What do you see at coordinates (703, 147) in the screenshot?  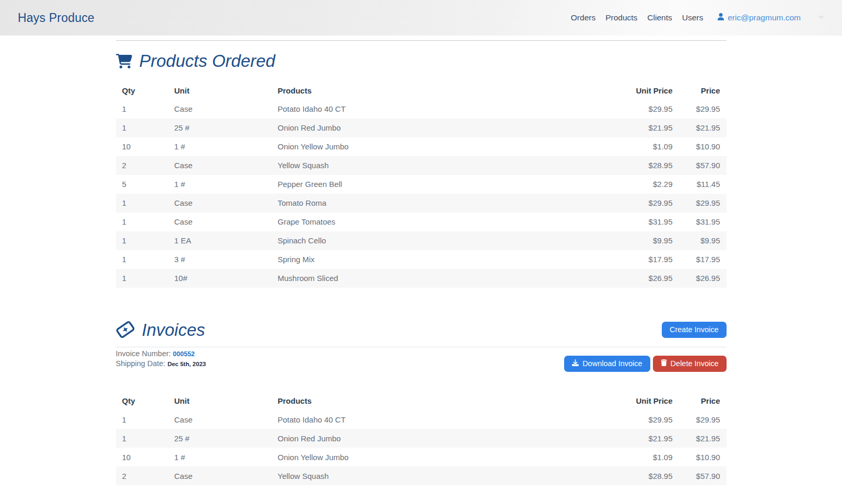 I see `table-cell: $10.90` at bounding box center [703, 147].